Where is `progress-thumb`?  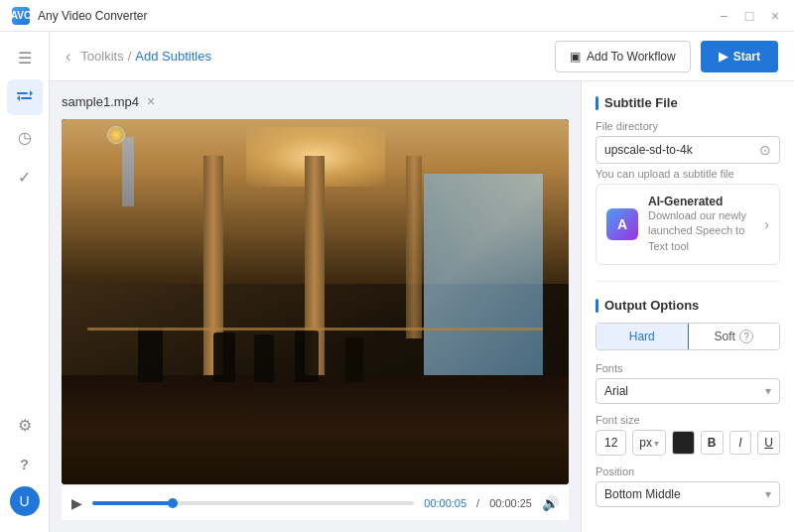
progress-thumb is located at coordinates (173, 503).